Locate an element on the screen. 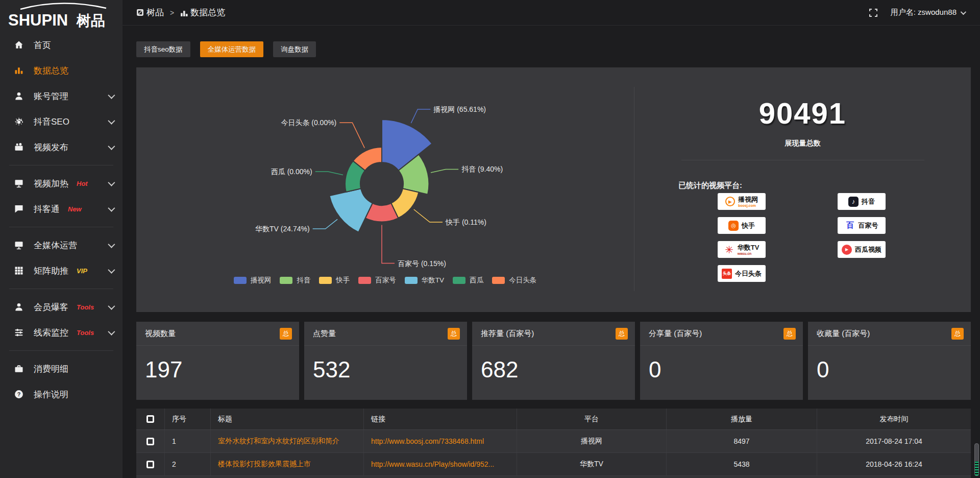  sidebar-item-全媒体运营: 全媒体运营 is located at coordinates (61, 245).